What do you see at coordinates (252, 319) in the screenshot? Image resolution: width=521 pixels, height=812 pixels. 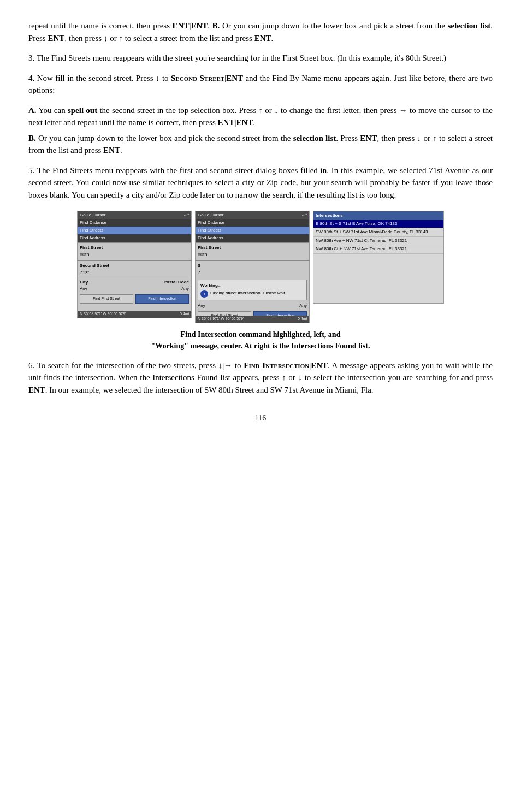 I see `center-status-bar: N 36°08.971' W 95°50.579' 0.4mi` at bounding box center [252, 319].